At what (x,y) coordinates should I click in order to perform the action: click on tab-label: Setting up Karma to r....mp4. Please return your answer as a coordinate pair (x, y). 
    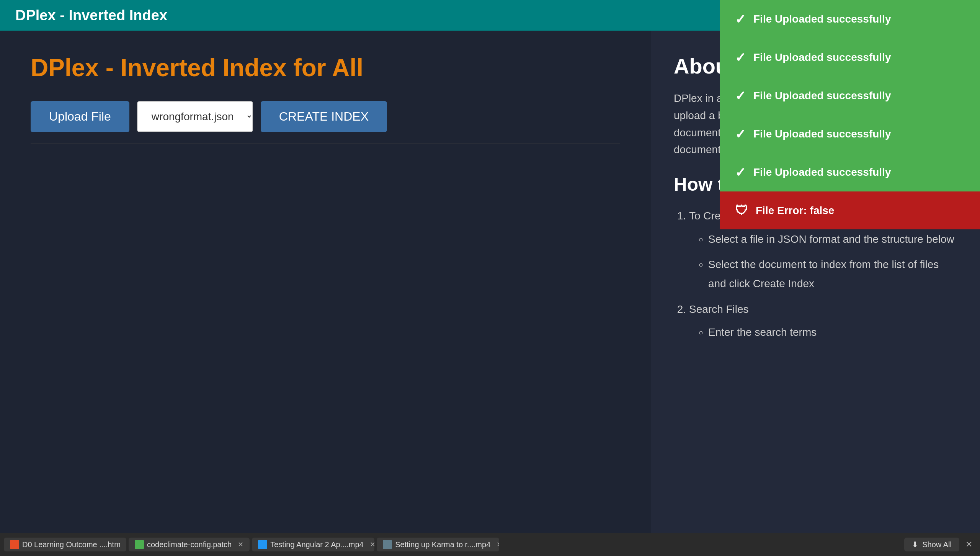
    Looking at the image, I should click on (443, 545).